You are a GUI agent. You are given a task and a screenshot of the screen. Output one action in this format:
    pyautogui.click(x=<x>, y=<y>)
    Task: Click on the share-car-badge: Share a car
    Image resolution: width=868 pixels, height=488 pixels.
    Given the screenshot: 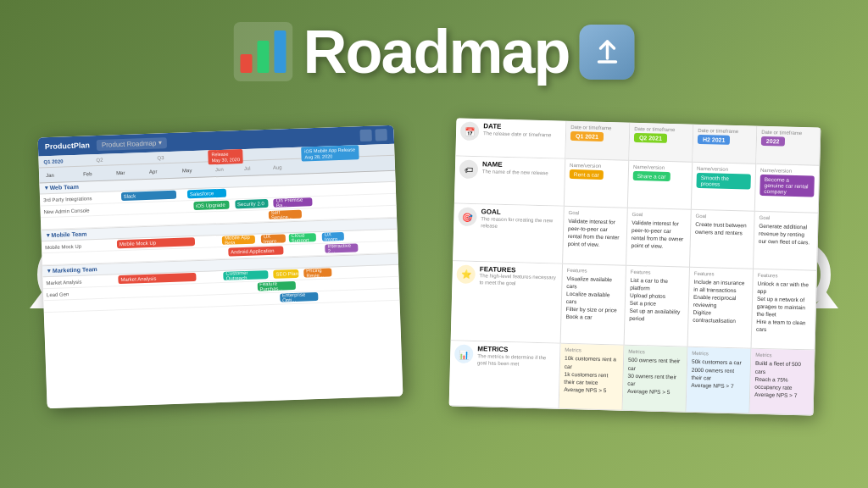 What is the action you would take?
    pyautogui.click(x=652, y=176)
    